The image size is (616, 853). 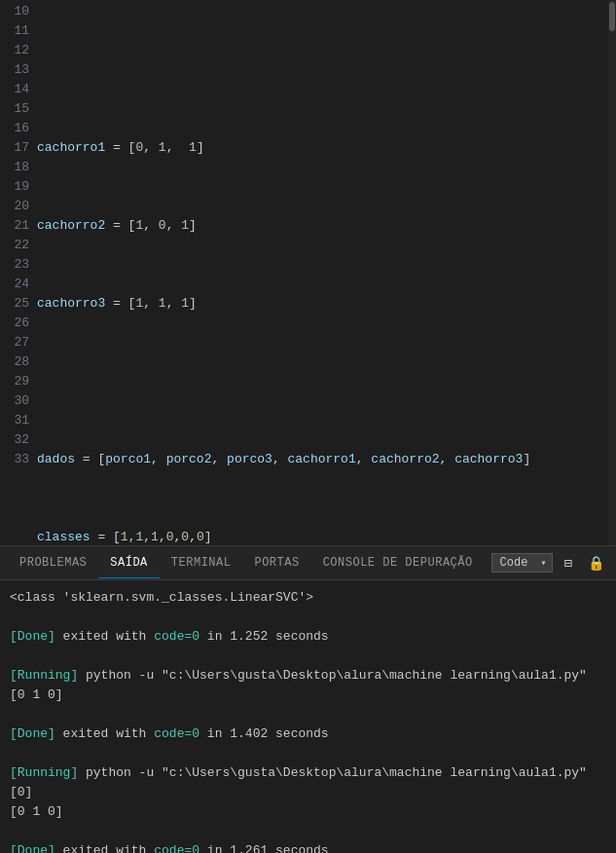 What do you see at coordinates (308, 563) in the screenshot?
I see `panel-tabs: PROBLEMAS SAÍDA TERMINAL PORTAS CONSOLE …` at bounding box center [308, 563].